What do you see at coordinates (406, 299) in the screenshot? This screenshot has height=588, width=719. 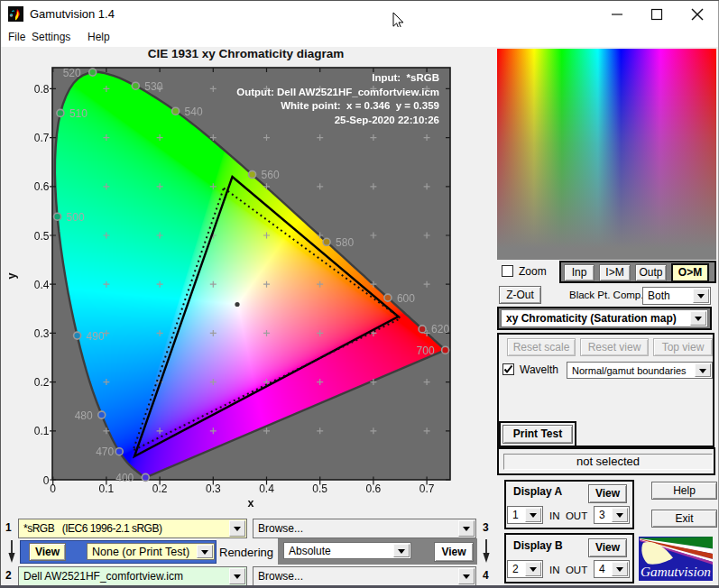 I see `svg-text: 600` at bounding box center [406, 299].